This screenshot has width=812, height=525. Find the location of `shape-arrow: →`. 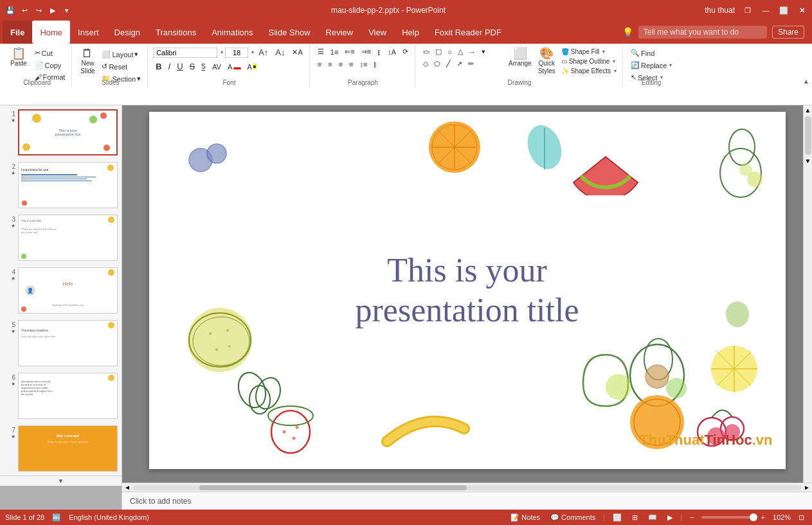

shape-arrow: → is located at coordinates (472, 51).